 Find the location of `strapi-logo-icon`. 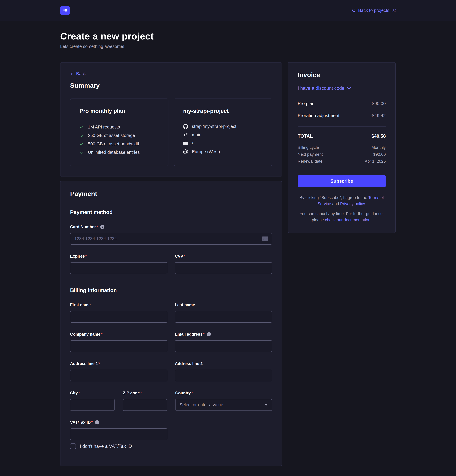

strapi-logo-icon is located at coordinates (65, 10).